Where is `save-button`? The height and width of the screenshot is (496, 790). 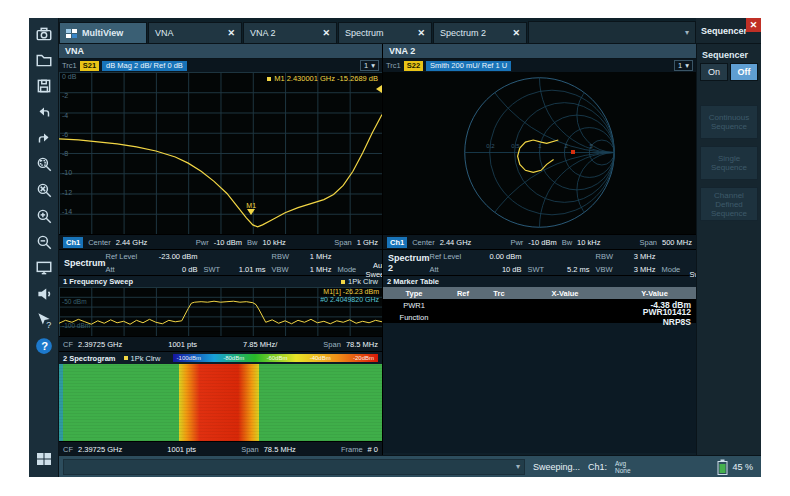 save-button is located at coordinates (44, 86).